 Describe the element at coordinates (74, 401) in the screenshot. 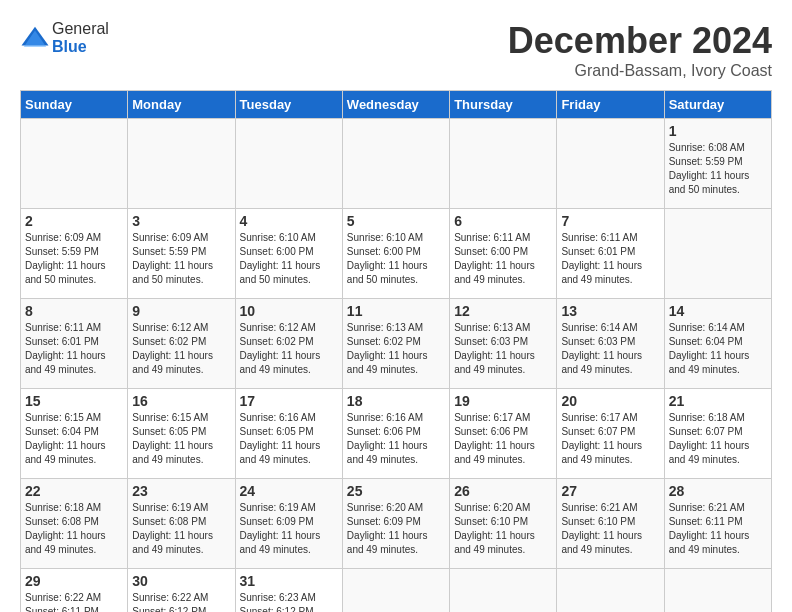

I see `day-number: 15` at that location.